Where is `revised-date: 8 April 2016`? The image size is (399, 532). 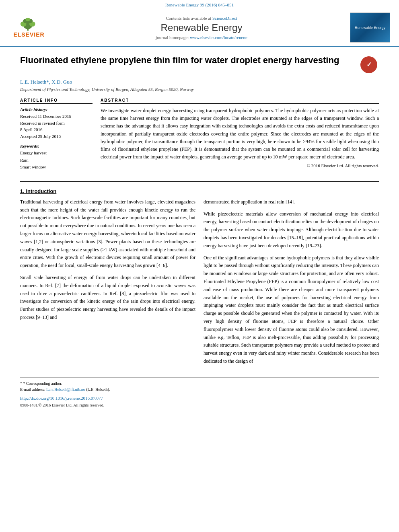 revised-date: 8 April 2016 is located at coordinates (56, 129).